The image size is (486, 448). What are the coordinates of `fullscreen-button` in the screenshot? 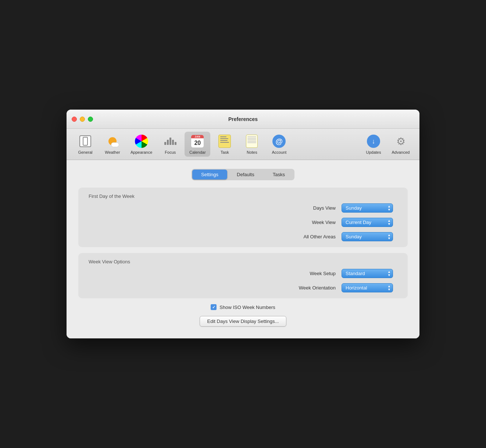 It's located at (90, 119).